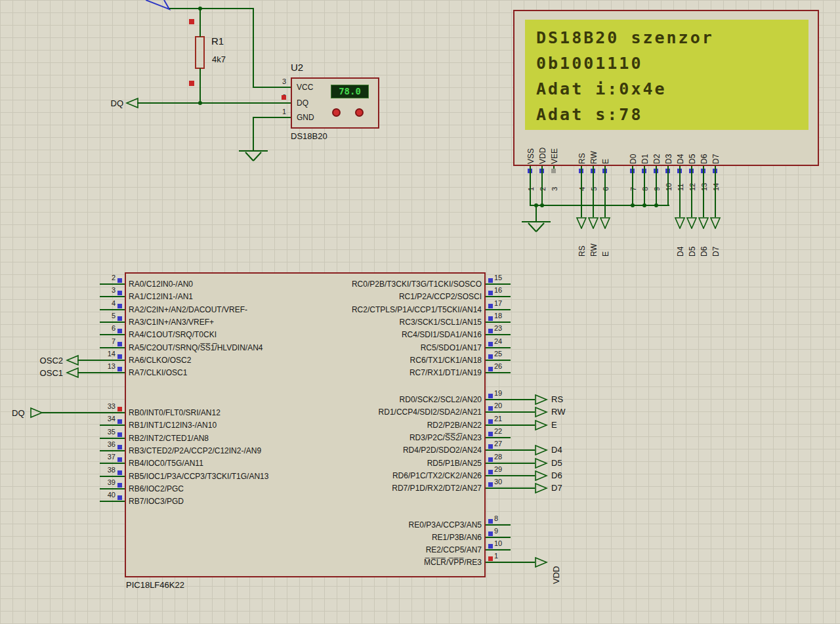  Describe the element at coordinates (373, 412) in the screenshot. I see `mcu-pin-name: RD1/CCP4/SDI2/SDA2/AN21` at that location.